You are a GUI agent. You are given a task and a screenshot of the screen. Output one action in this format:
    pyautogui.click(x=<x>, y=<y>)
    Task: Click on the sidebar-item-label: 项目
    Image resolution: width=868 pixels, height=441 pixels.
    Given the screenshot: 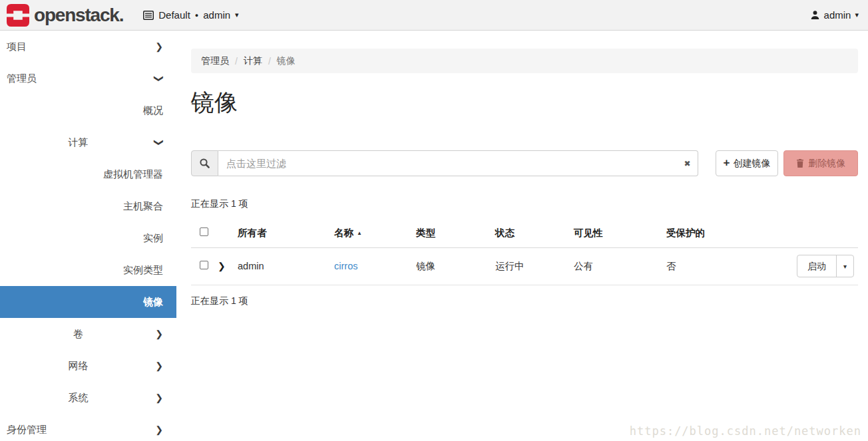 What is the action you would take?
    pyautogui.click(x=17, y=47)
    